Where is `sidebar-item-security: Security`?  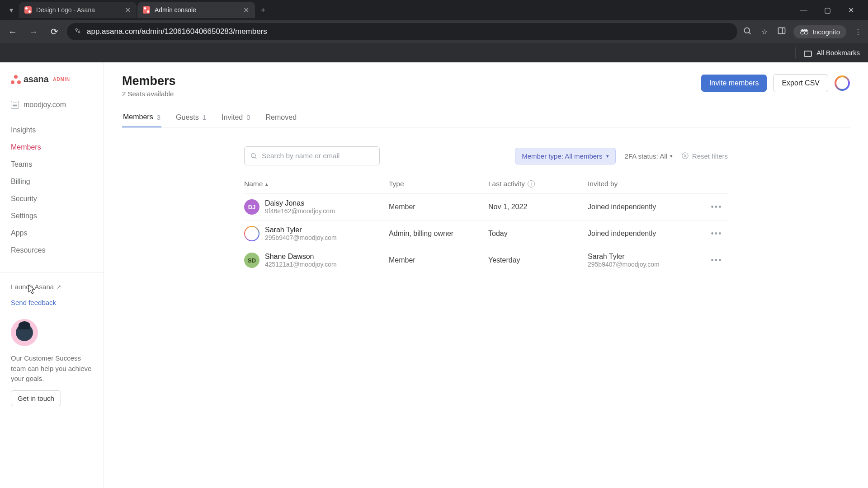
sidebar-item-security: Security is located at coordinates (52, 199).